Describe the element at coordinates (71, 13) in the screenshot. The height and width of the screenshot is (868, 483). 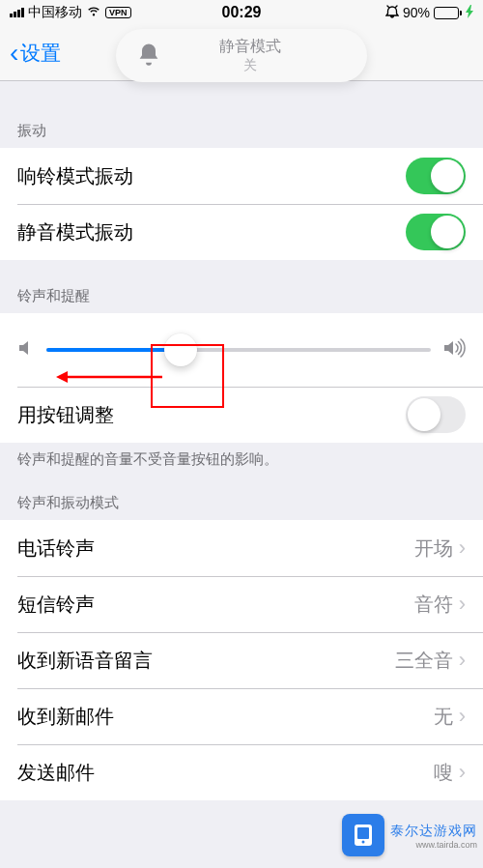
I see `status-left: 中国移动 VPN` at that location.